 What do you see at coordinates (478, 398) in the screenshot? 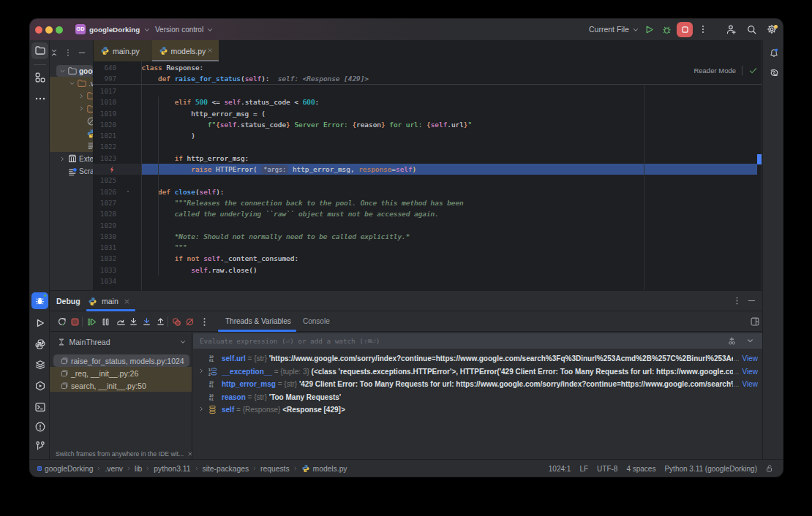
I see `variable-row-reason: 1001reason = {str} 'Too Many Requests'` at bounding box center [478, 398].